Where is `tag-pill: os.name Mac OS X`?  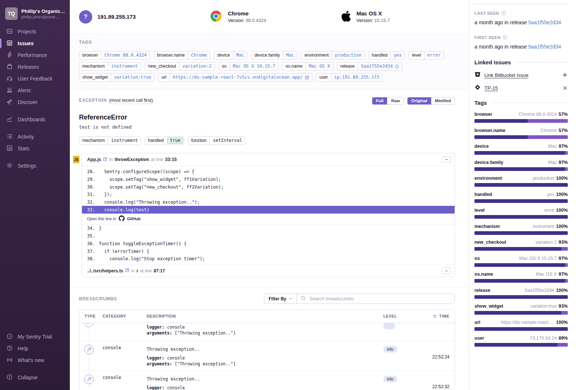
tag-pill: os.name Mac OS X is located at coordinates (308, 66).